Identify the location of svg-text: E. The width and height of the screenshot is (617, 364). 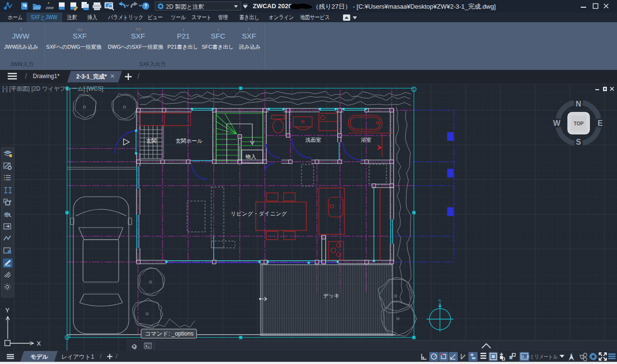
(600, 123).